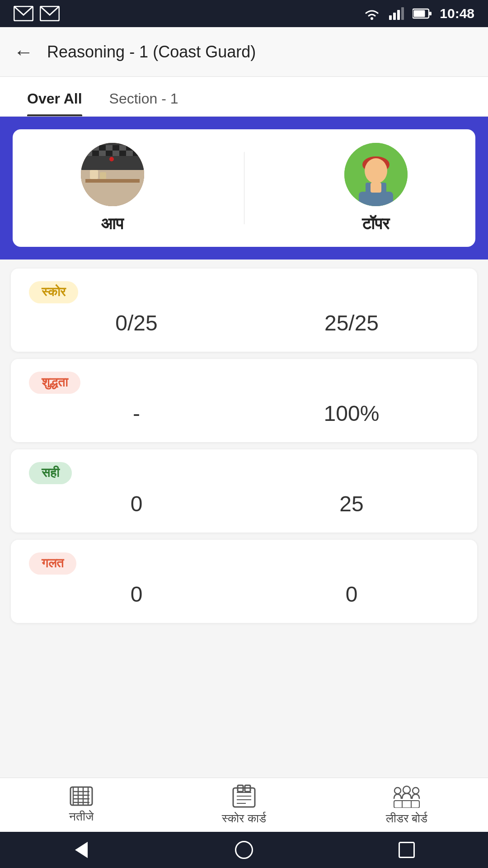 Image resolution: width=488 pixels, height=868 pixels. I want to click on tabs-container: Over All Section - 1, so click(244, 97).